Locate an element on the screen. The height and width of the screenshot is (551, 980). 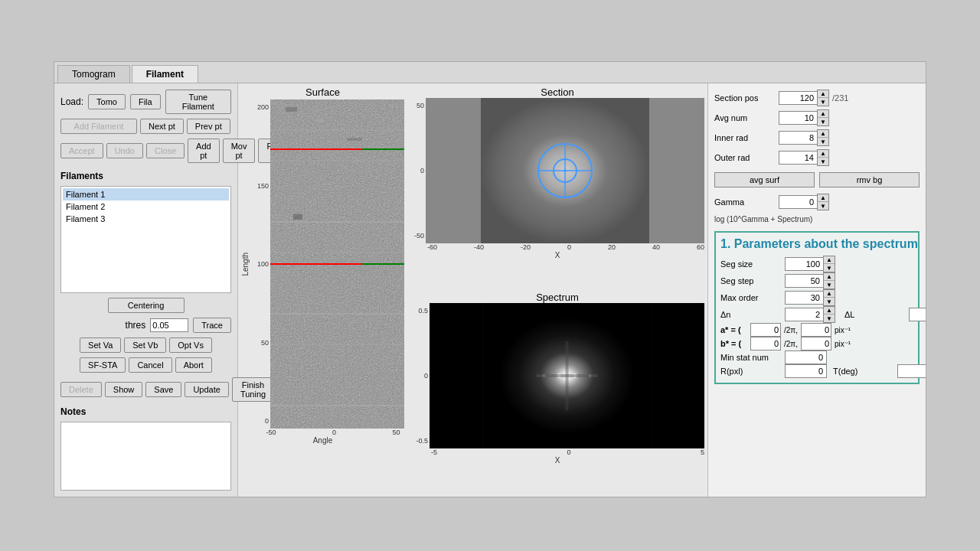
section-pos-down: ▼ is located at coordinates (823, 102).